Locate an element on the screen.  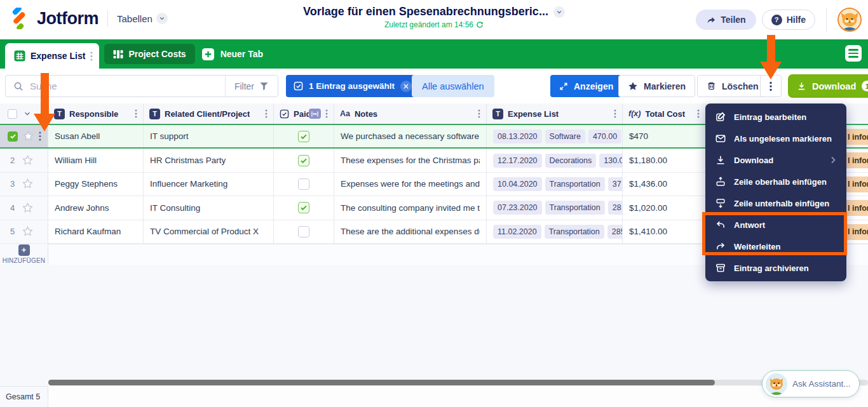
help-button: ? Hilfe is located at coordinates (789, 20).